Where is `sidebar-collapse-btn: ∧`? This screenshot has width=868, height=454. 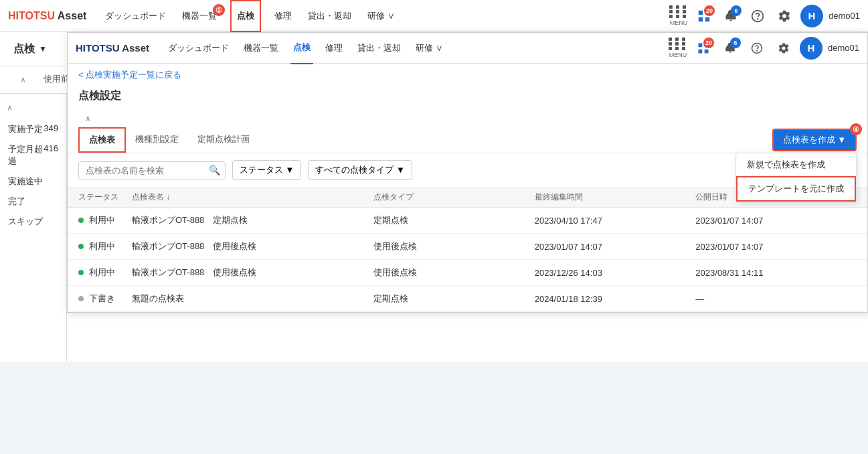 sidebar-collapse-btn: ∧ is located at coordinates (33, 108).